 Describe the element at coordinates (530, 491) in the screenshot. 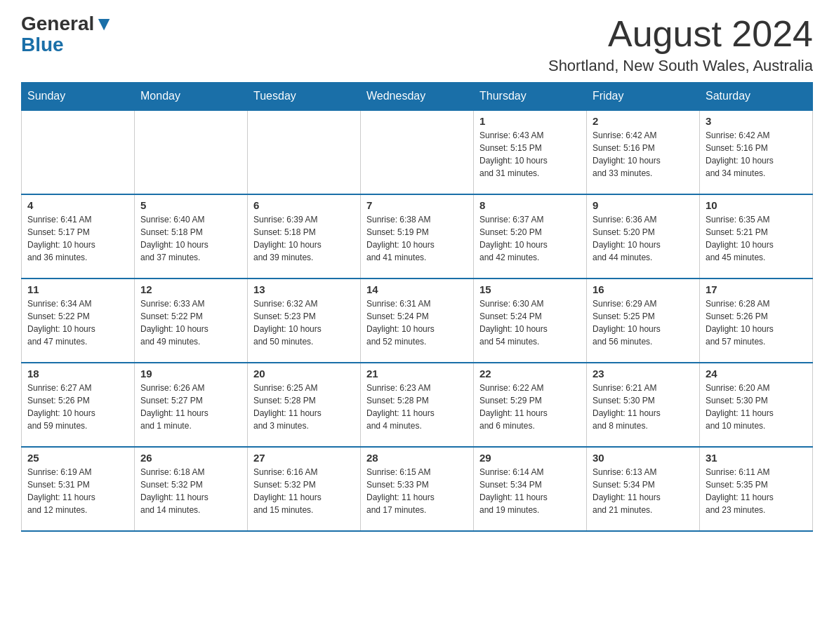

I see `day-info: Sunrise: 6:14 AM Sunset: 5:34 PM Dayligh…` at that location.